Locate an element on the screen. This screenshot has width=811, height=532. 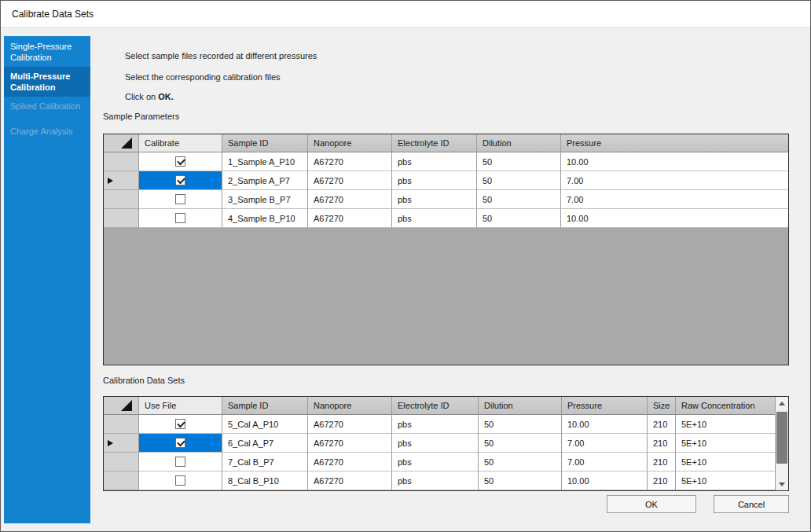
sample-id-cell: 1_Sample A_P10 is located at coordinates (266, 162).